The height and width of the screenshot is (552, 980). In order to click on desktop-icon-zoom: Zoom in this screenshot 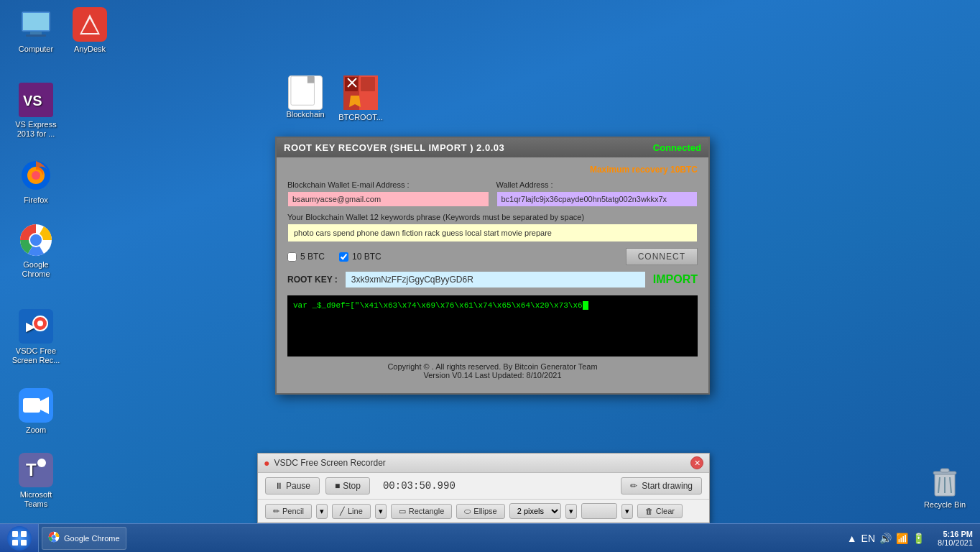, I will do `click(36, 411)`.